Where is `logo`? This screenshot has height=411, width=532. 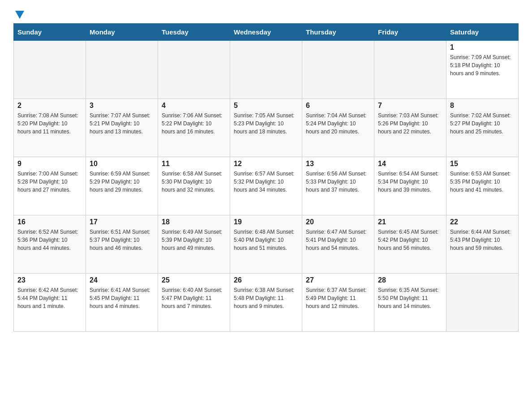 logo is located at coordinates (19, 14).